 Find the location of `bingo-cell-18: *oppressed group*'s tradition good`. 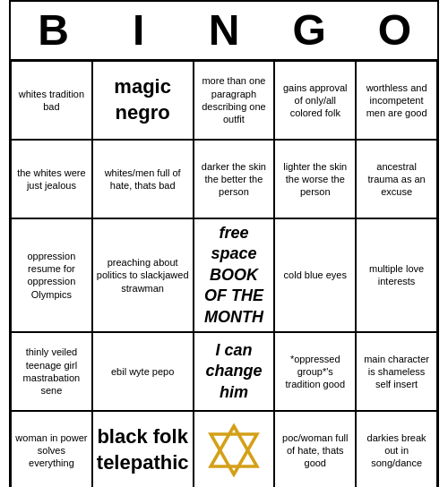

bingo-cell-18: *oppressed group*'s tradition good is located at coordinates (315, 372).